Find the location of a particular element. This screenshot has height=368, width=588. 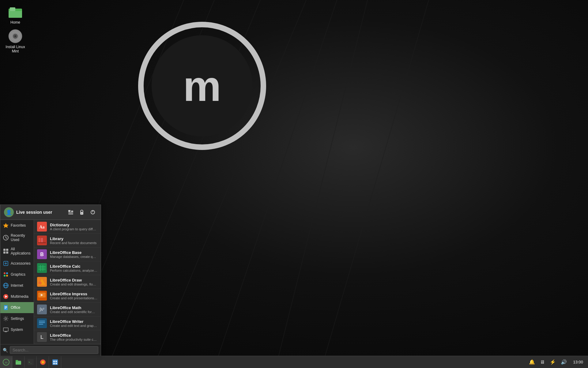

sidebar-icon-accessories is located at coordinates (6, 263).